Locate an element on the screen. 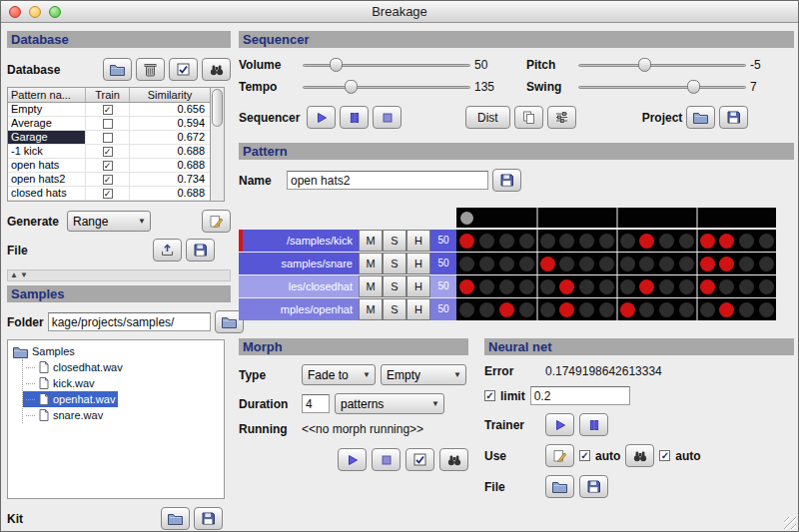 This screenshot has height=532, width=799. track-name: samples/snare is located at coordinates (301, 264).